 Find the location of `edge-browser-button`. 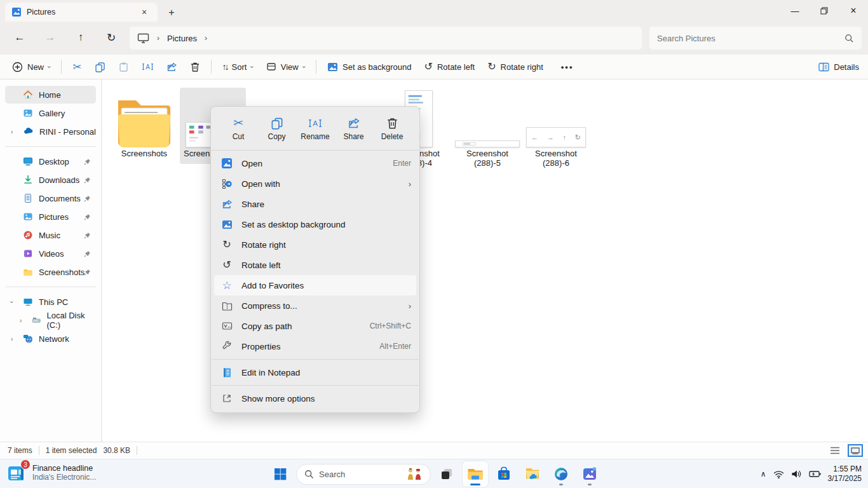

edge-browser-button is located at coordinates (561, 474).